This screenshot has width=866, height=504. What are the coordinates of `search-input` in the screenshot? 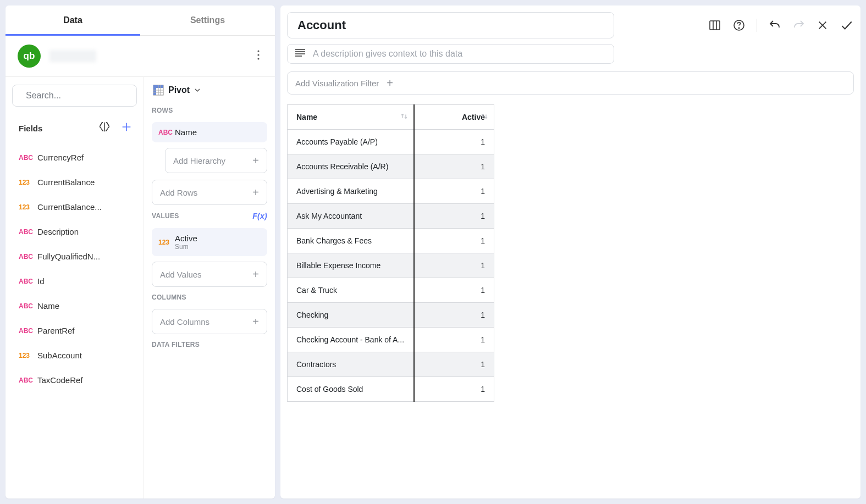 It's located at (81, 96).